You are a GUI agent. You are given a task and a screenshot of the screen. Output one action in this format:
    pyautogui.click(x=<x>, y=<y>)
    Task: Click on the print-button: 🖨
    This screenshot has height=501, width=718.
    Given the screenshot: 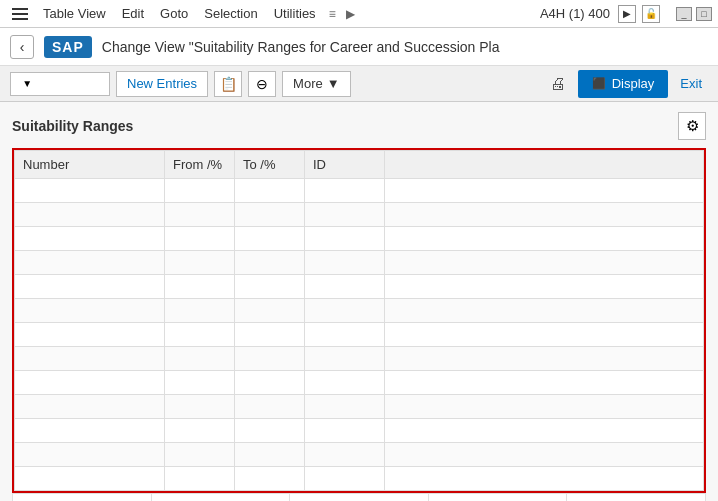 What is the action you would take?
    pyautogui.click(x=558, y=84)
    